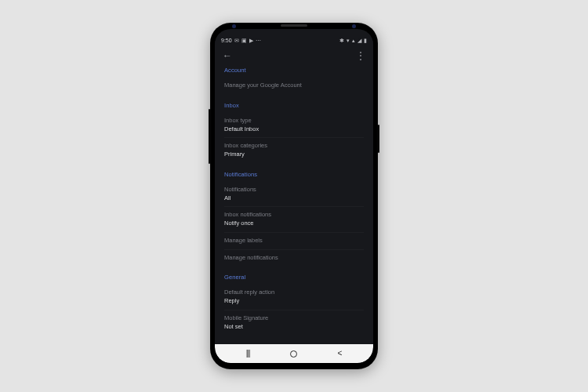 The image size is (588, 392). What do you see at coordinates (294, 125) in the screenshot?
I see `row-inbox-type: Inbox type Default Inbox` at bounding box center [294, 125].